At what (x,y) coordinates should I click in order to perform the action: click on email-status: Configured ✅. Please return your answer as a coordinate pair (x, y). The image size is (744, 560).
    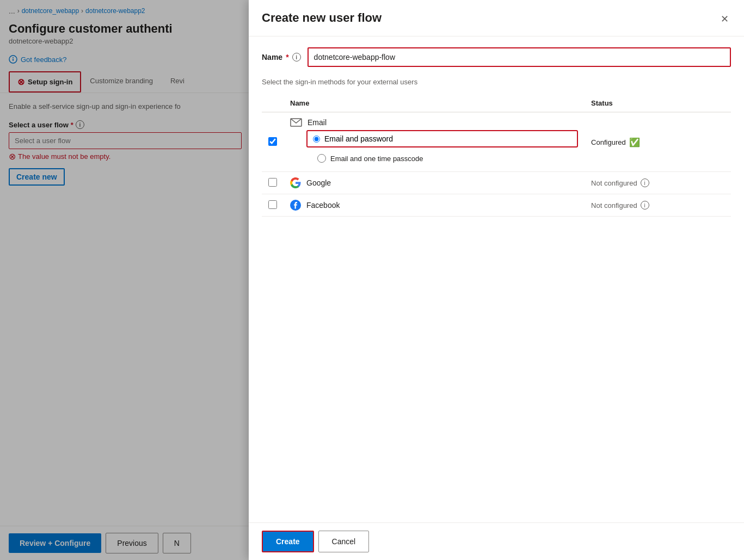
    Looking at the image, I should click on (657, 143).